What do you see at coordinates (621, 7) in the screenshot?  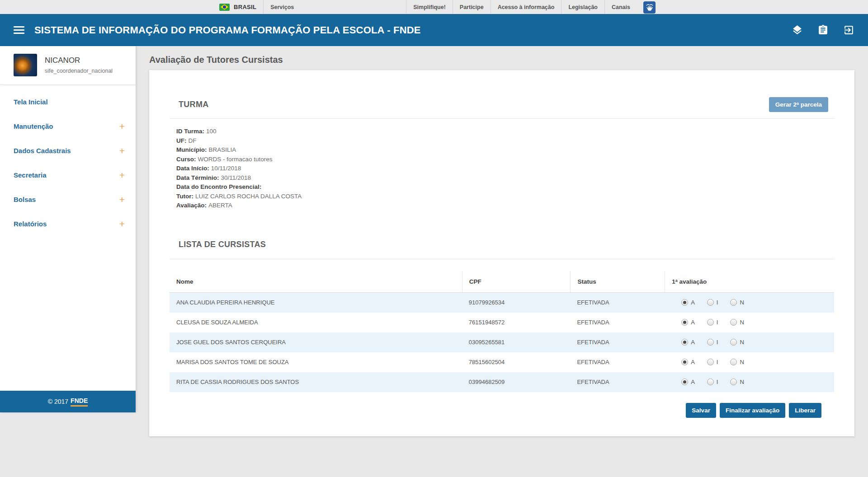 I see `gov-link-canais: Canais` at bounding box center [621, 7].